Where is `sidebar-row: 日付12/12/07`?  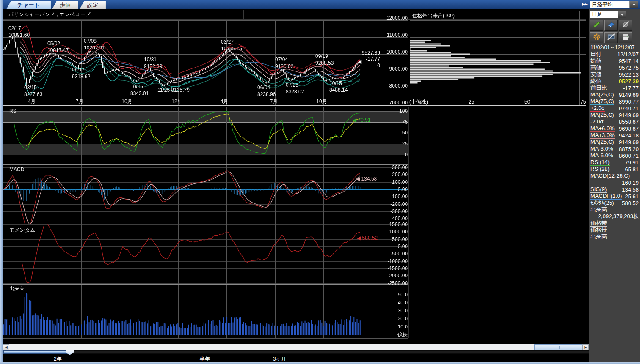
sidebar-row: 日付12/12/07 is located at coordinates (615, 54).